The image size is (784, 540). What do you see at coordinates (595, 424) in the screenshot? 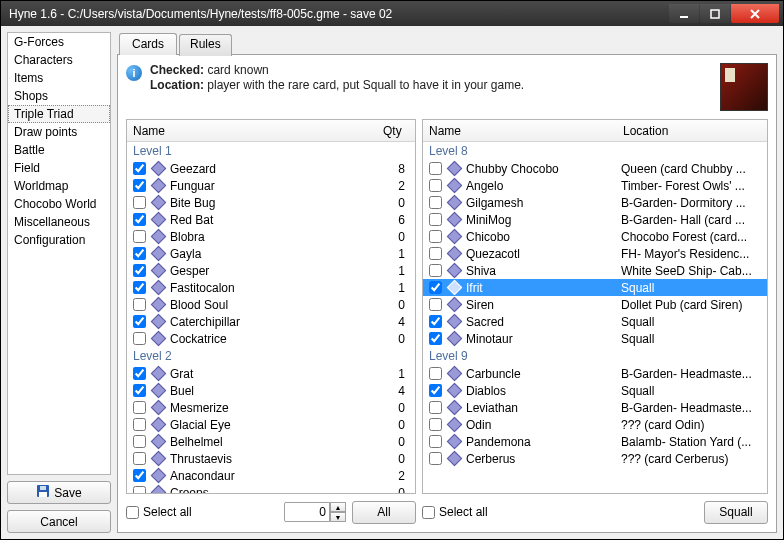
I see `table-row: Odin??? (card Odin)` at bounding box center [595, 424].